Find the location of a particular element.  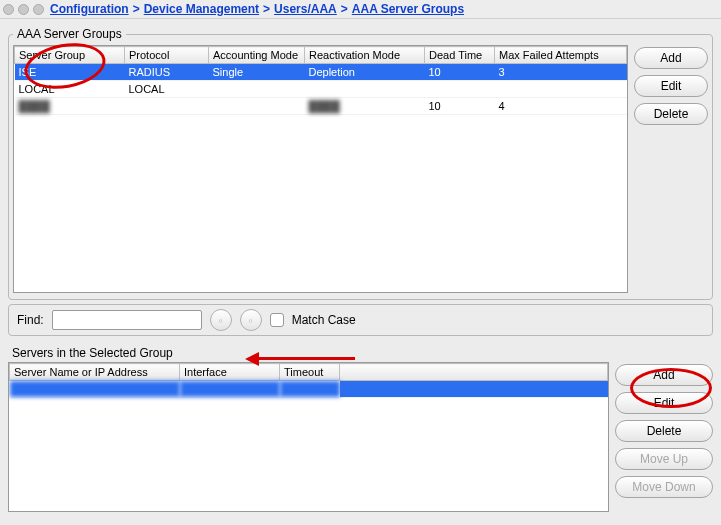

cell-reactivation-mode is located at coordinates (365, 90).